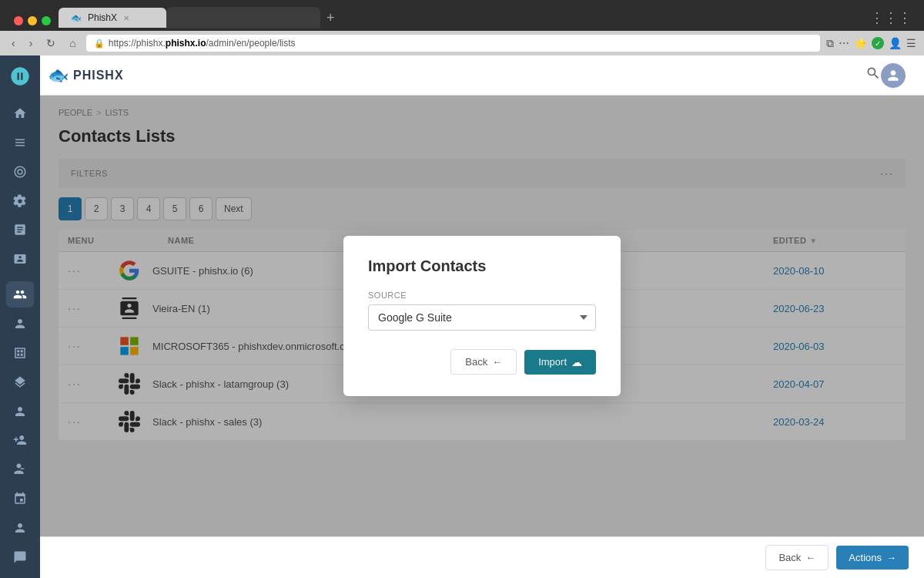 This screenshot has width=924, height=578. What do you see at coordinates (894, 18) in the screenshot?
I see `browser-menu-icon: ⋮⋮⋮` at bounding box center [894, 18].